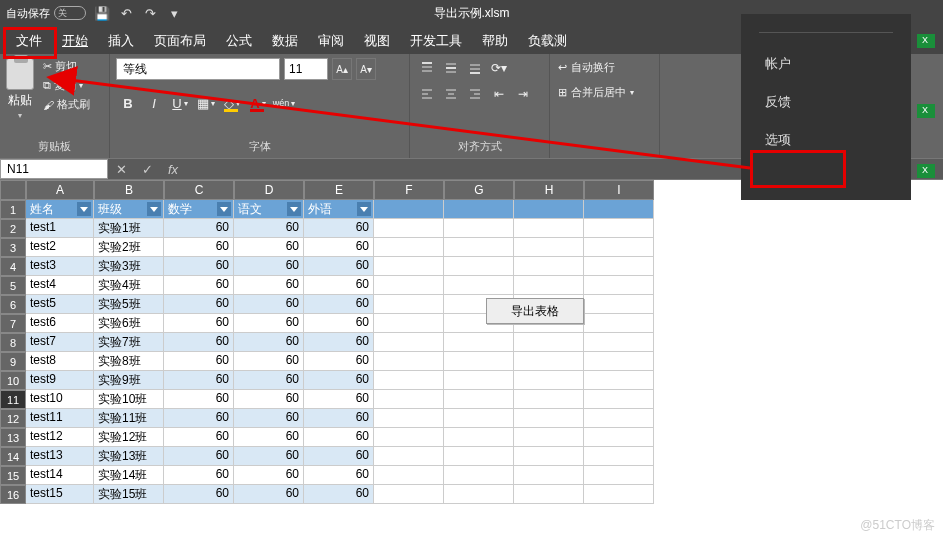 The height and width of the screenshot is (540, 943). What do you see at coordinates (60, 304) in the screenshot?
I see `cell: test5` at bounding box center [60, 304].